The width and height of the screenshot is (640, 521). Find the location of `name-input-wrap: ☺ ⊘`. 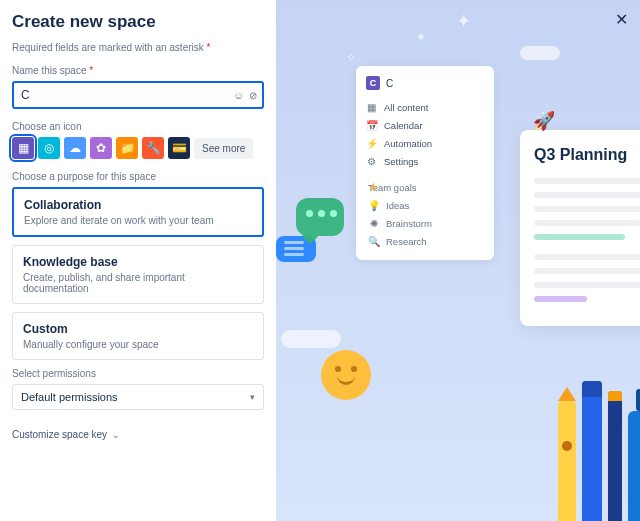

name-input-wrap: ☺ ⊘ is located at coordinates (138, 95).